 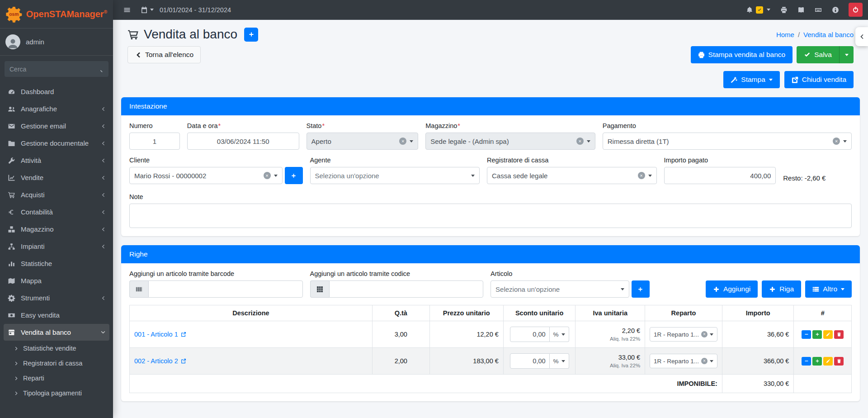 What do you see at coordinates (855, 10) in the screenshot?
I see `logout-button` at bounding box center [855, 10].